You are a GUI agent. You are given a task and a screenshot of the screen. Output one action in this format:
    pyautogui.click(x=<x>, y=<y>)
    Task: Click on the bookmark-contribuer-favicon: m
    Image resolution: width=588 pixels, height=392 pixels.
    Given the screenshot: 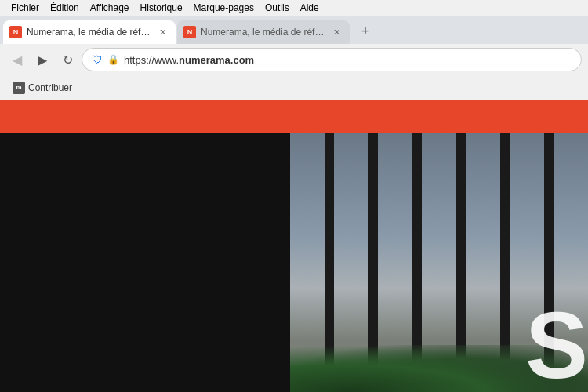 What is the action you would take?
    pyautogui.click(x=19, y=88)
    